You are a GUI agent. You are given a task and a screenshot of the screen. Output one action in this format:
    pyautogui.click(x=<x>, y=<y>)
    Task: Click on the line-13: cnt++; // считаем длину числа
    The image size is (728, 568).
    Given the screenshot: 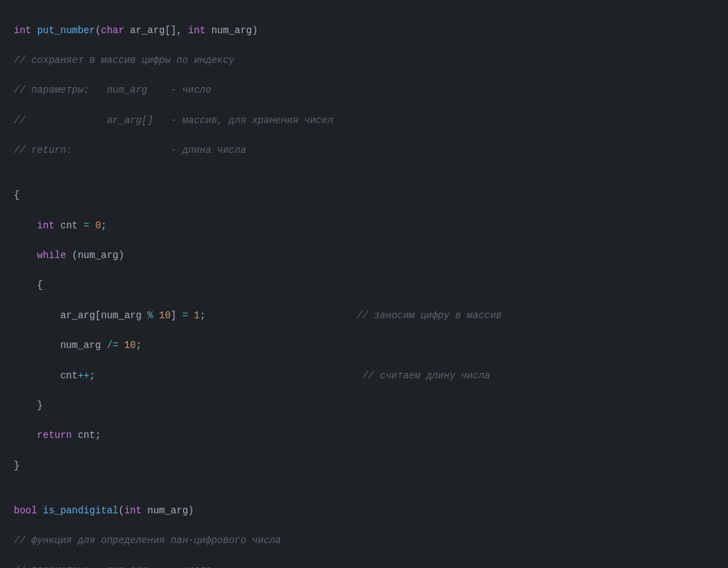 What is the action you would take?
    pyautogui.click(x=364, y=376)
    